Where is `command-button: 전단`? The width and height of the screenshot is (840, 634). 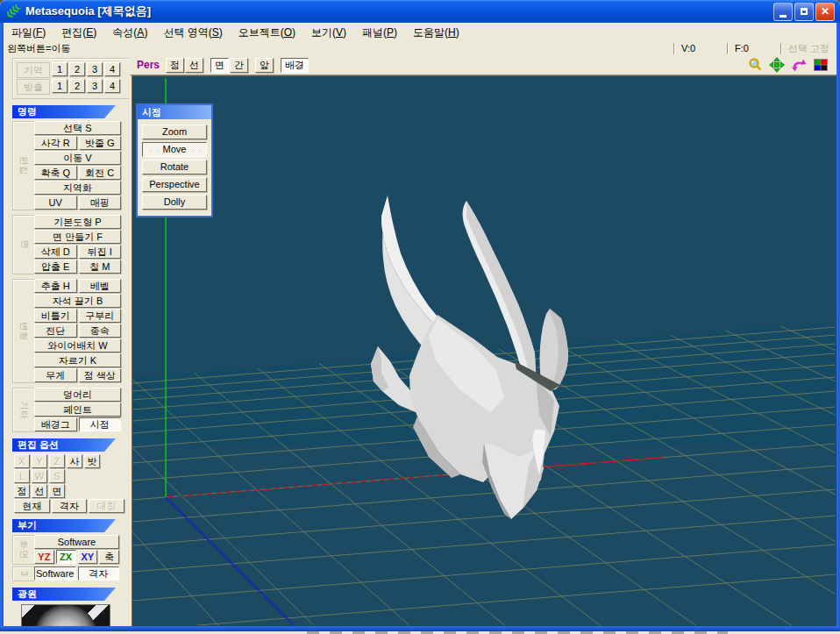
command-button: 전단 is located at coordinates (56, 331).